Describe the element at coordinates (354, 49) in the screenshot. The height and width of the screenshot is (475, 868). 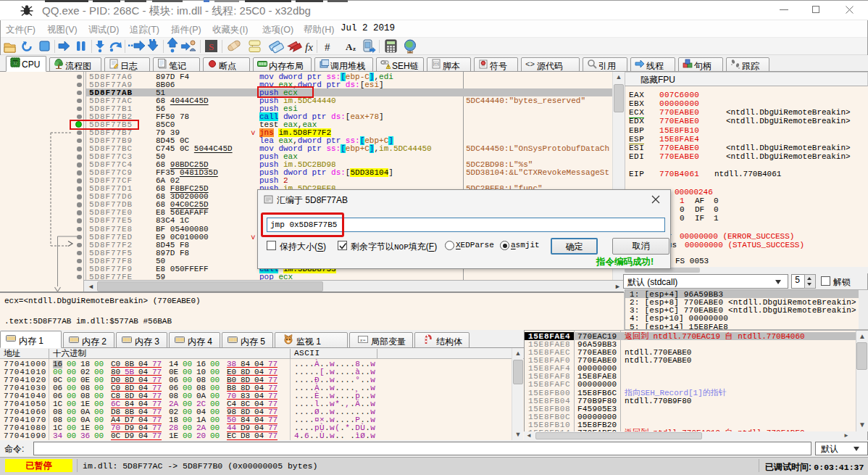
I see `svg-text: z` at that location.